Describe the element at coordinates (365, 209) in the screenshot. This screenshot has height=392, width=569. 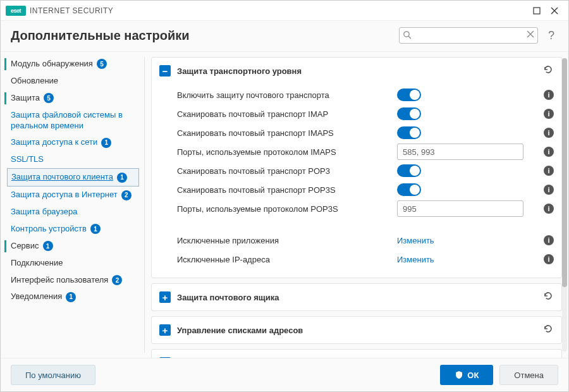
I see `row-ports-pop3s: Порты, используемые протоколом POP3S i` at that location.